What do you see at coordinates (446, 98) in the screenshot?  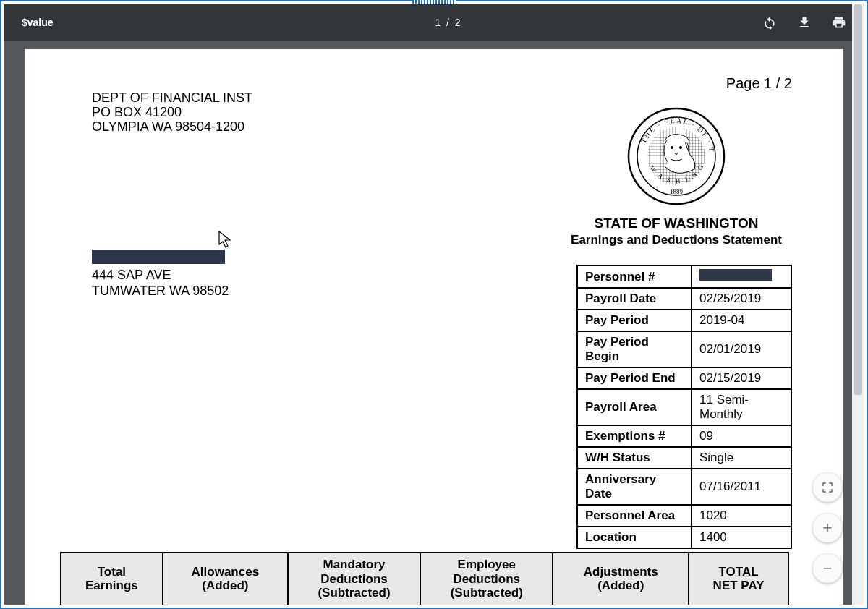 I see `dept-line: DEPT OF FINANCIAL INST` at bounding box center [446, 98].